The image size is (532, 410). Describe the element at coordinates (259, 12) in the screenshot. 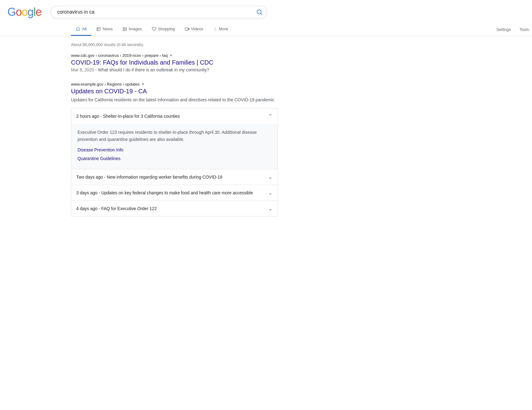

I see `search-icon` at that location.